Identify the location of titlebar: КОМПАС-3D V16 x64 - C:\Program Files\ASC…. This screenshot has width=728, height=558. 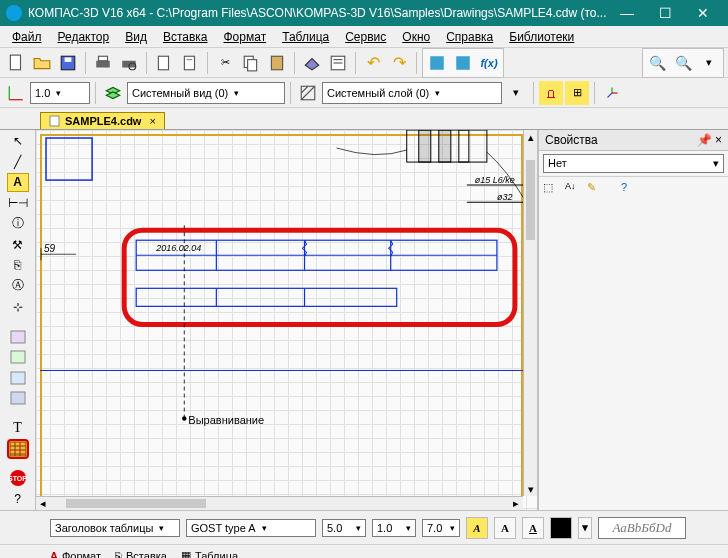
(364, 13).